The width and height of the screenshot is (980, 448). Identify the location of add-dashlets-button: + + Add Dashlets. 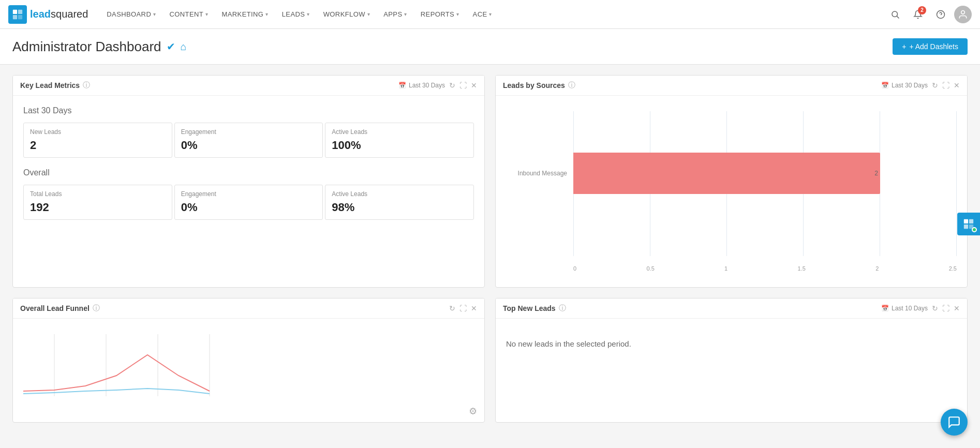
(930, 47).